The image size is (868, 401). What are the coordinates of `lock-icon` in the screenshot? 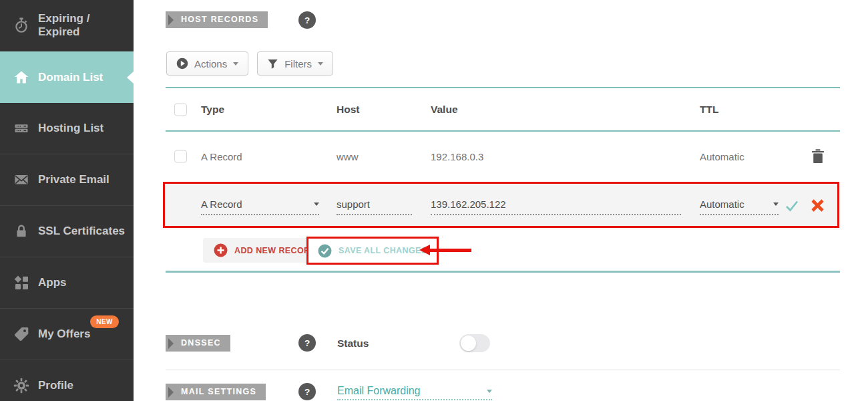 It's located at (21, 231).